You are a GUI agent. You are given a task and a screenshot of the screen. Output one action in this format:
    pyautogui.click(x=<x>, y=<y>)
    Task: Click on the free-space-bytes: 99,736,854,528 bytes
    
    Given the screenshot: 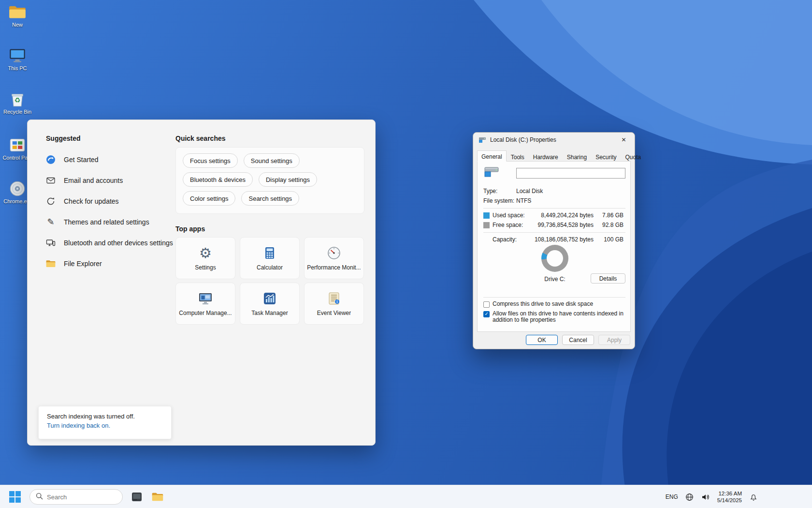 What is the action you would take?
    pyautogui.click(x=557, y=225)
    